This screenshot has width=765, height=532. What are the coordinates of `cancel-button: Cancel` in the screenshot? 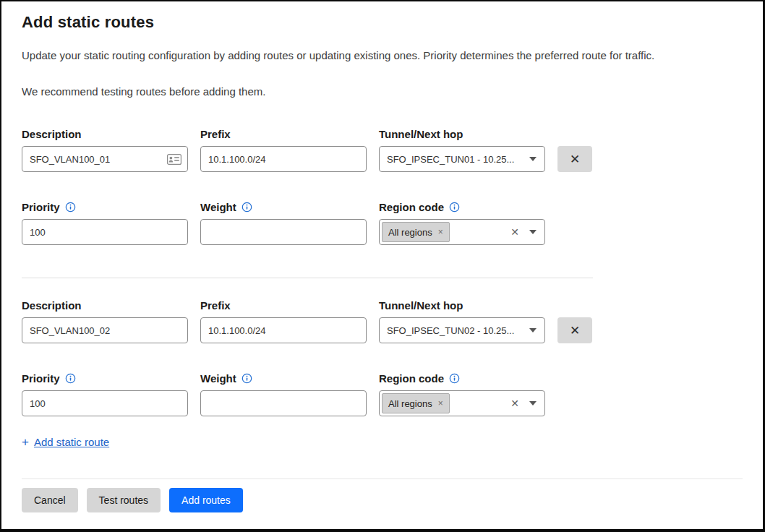 It's located at (50, 500).